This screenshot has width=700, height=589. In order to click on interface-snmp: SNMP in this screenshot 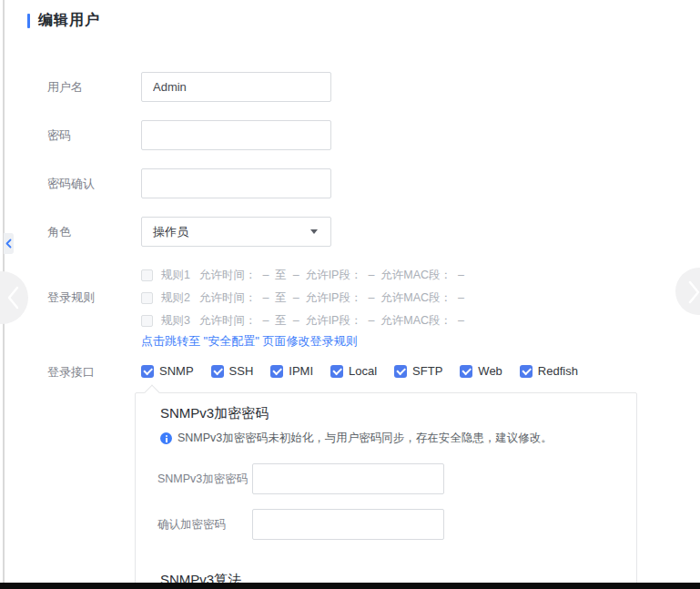, I will do `click(167, 371)`.